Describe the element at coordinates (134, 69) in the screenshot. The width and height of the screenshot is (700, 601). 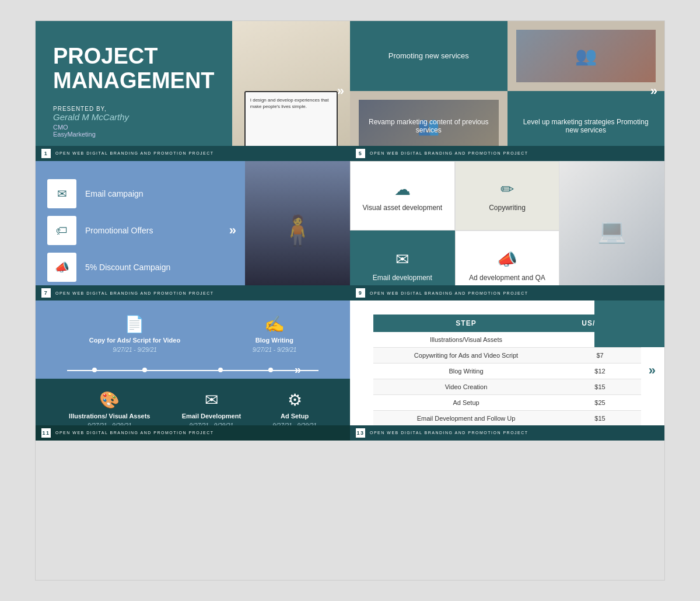
I see `slide-1-title: PROJECT MANAGEMENT` at that location.